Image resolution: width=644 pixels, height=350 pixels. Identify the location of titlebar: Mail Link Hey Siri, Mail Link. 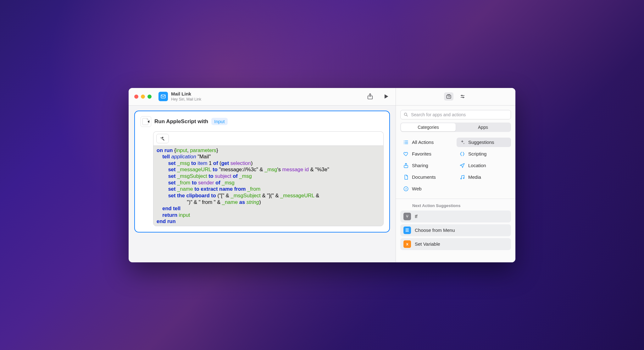
(322, 97).